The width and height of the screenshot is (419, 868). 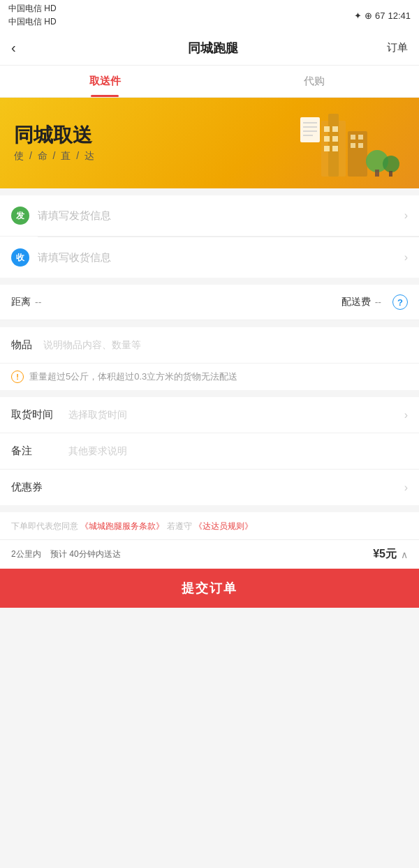 I want to click on status-bar: 中国电信 HD 中国电信 HD ✦ ⊕ 67 12:41, so click(x=210, y=15).